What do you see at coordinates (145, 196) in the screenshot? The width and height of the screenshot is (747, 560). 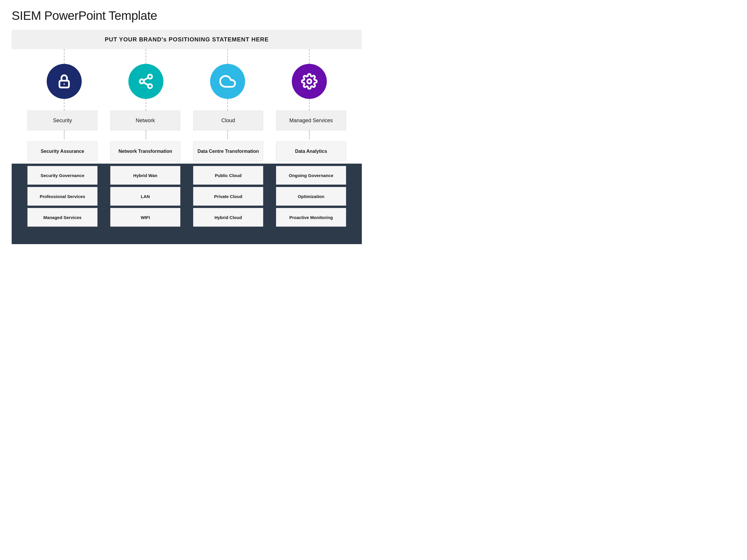 I see `item-network-2: LAN` at bounding box center [145, 196].